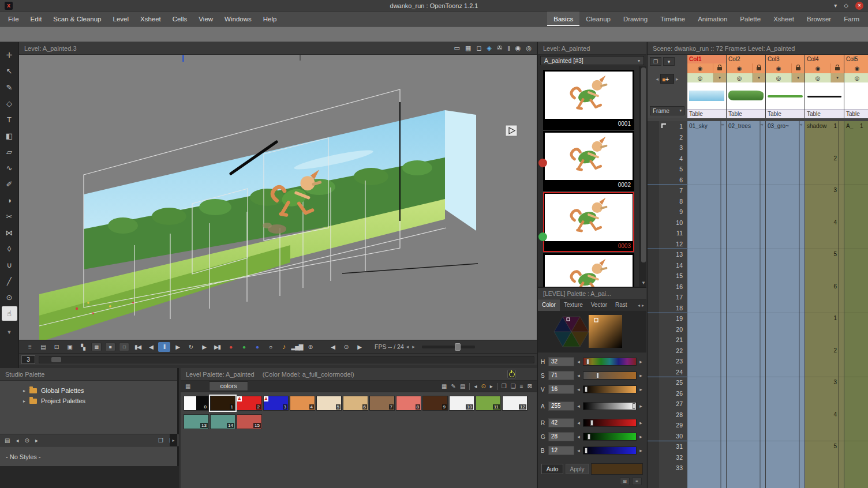 The height and width of the screenshot is (488, 868). What do you see at coordinates (515, 403) in the screenshot?
I see `style-swatch-12: 12` at bounding box center [515, 403].